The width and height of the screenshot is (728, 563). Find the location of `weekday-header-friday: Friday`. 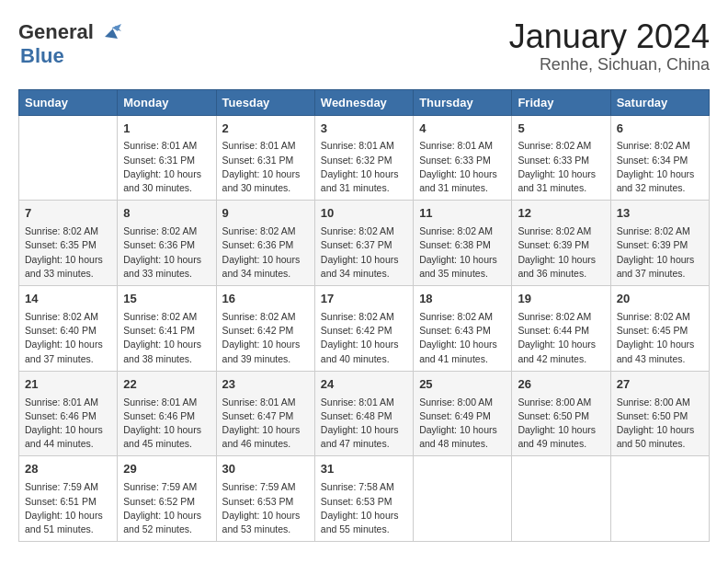

weekday-header-friday: Friday is located at coordinates (561, 102).